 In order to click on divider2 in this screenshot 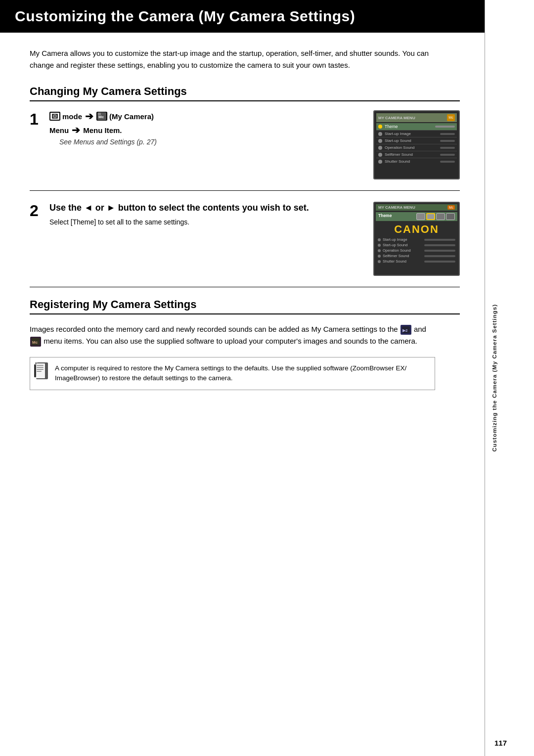, I will do `click(245, 287)`.